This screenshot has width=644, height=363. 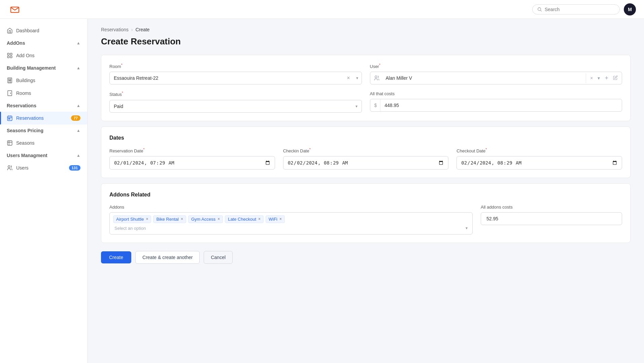 I want to click on reservation-date-input, so click(x=192, y=163).